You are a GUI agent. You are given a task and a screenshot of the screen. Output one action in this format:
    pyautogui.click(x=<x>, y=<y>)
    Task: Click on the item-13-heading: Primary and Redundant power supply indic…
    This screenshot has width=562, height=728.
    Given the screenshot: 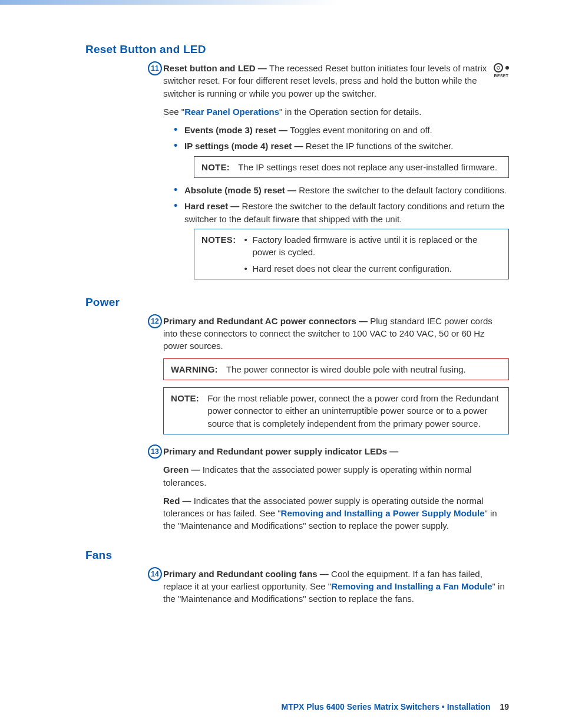 What is the action you would take?
    pyautogui.click(x=336, y=452)
    